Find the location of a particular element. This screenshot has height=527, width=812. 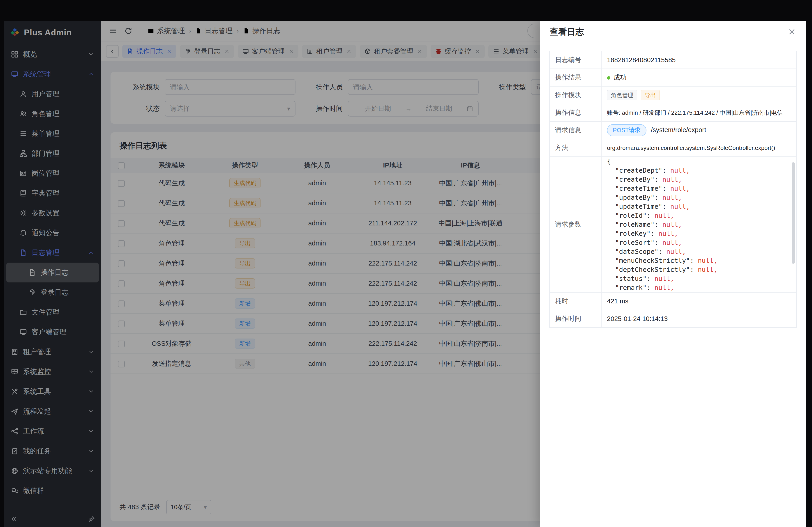

detail-label: 请求信息 is located at coordinates (575, 130).